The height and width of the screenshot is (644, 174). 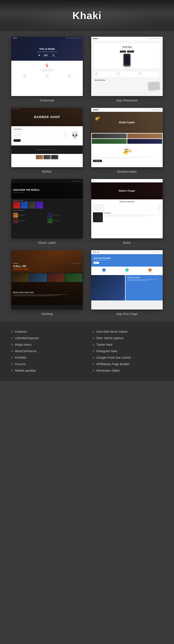 I want to click on demo-label-corporate: Corporate, so click(x=47, y=100).